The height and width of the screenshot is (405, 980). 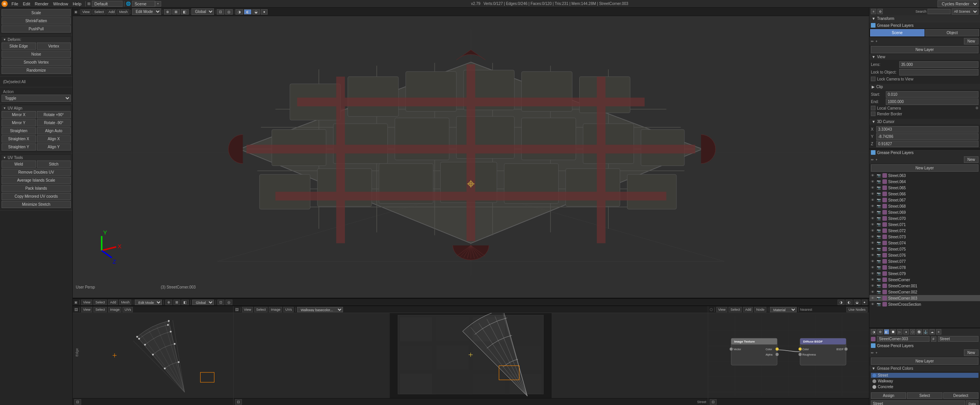 What do you see at coordinates (873, 255) in the screenshot?
I see `eye-icon-13: 👁` at bounding box center [873, 255].